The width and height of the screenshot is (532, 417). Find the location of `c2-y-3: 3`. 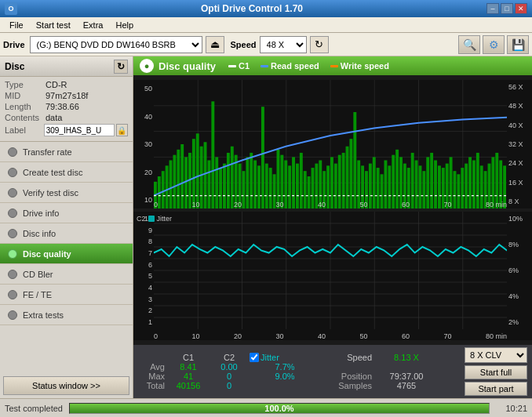

c2-y-3: 3 is located at coordinates (144, 299).